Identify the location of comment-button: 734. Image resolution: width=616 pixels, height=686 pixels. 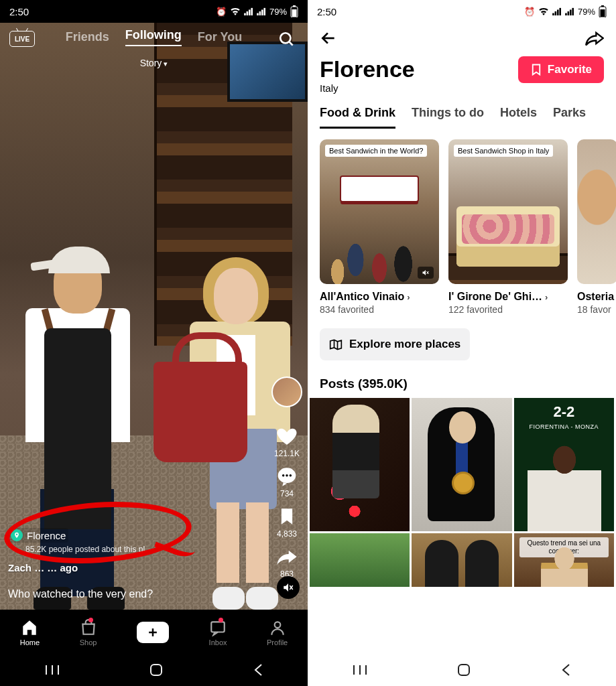
(287, 482).